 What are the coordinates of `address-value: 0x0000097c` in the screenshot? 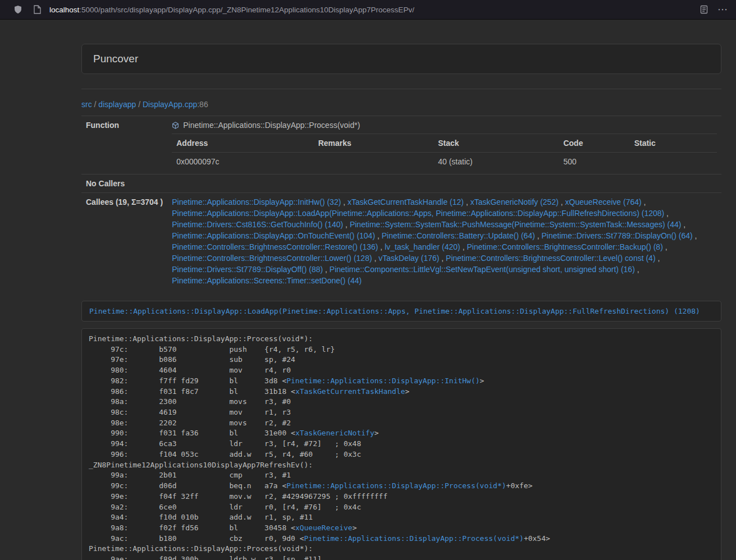 It's located at (243, 162).